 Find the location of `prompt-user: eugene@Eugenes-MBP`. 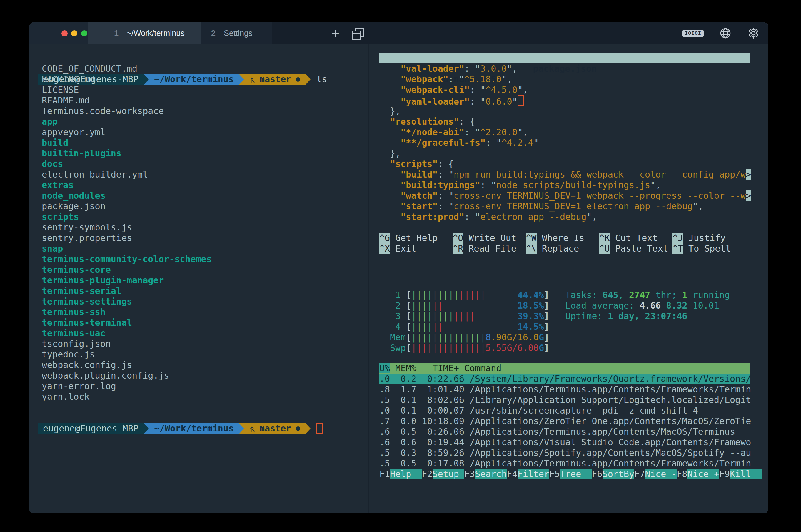

prompt-user: eugene@Eugenes-MBP is located at coordinates (91, 429).